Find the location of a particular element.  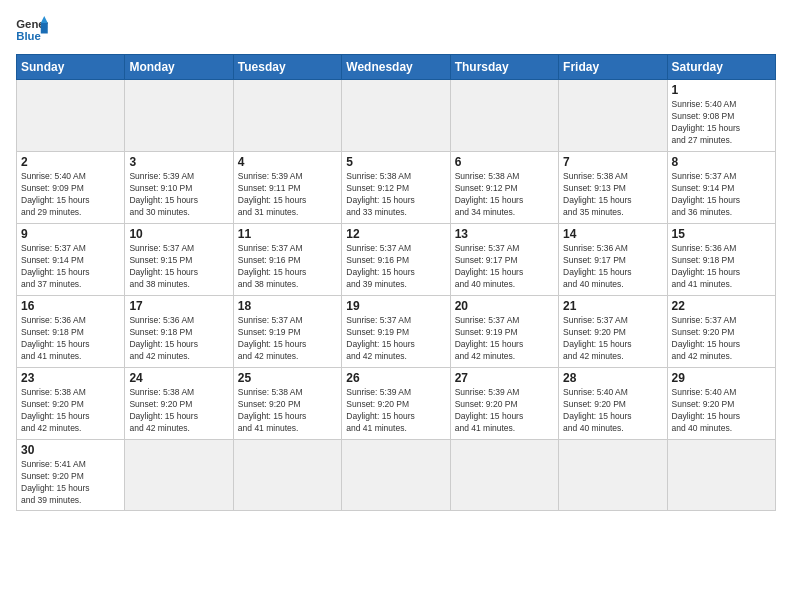

day-number: 22 is located at coordinates (722, 306).